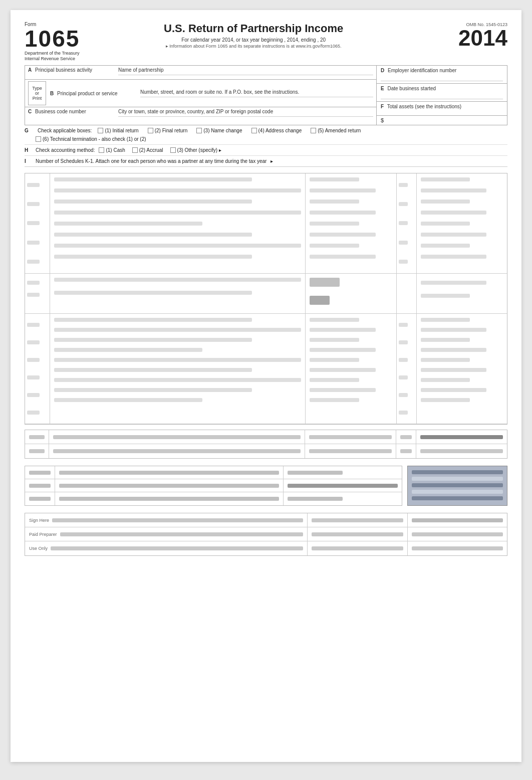 Image resolution: width=532 pixels, height=780 pixels. What do you see at coordinates (168, 130) in the screenshot?
I see `g-check-2: (2) Final return` at bounding box center [168, 130].